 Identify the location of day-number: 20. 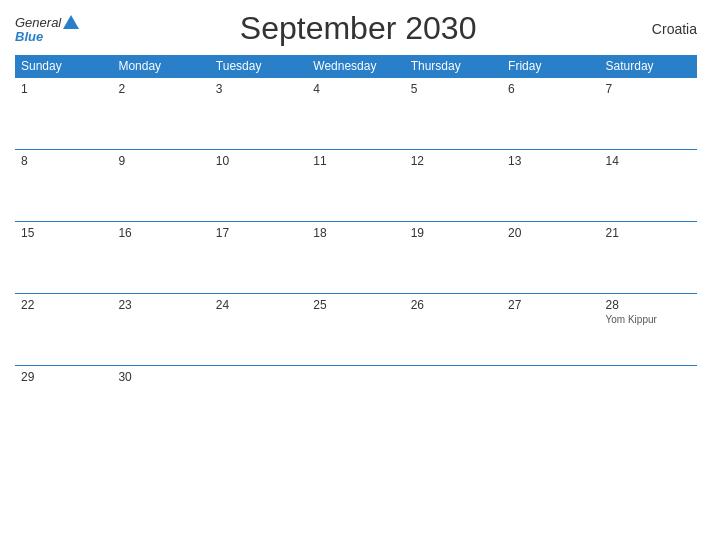
(514, 233).